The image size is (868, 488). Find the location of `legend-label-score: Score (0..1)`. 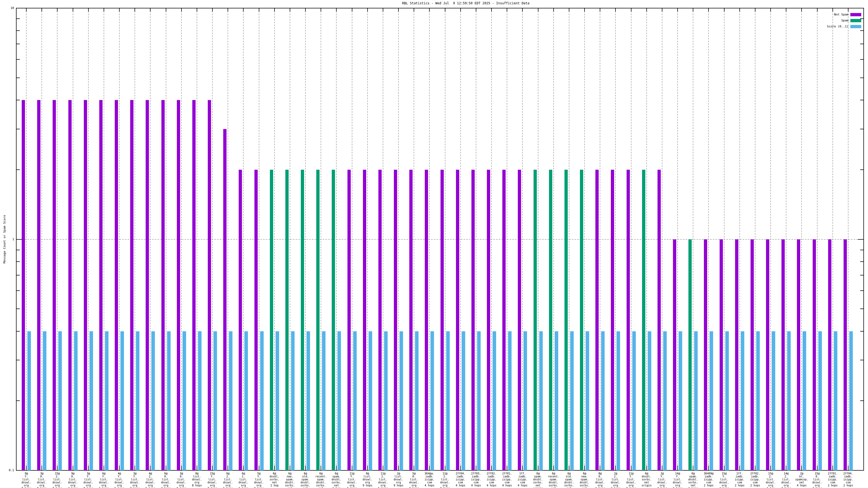

legend-label-score: Score (0..1) is located at coordinates (838, 27).